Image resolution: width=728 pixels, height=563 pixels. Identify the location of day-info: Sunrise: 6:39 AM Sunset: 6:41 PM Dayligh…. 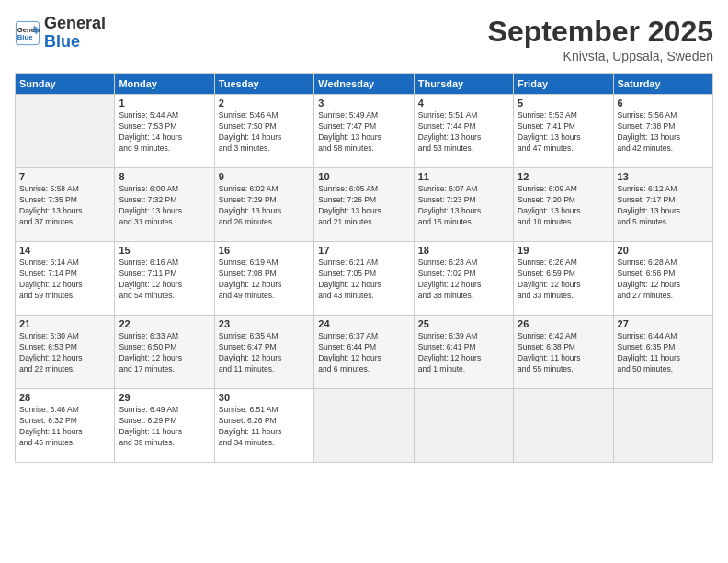
(463, 353).